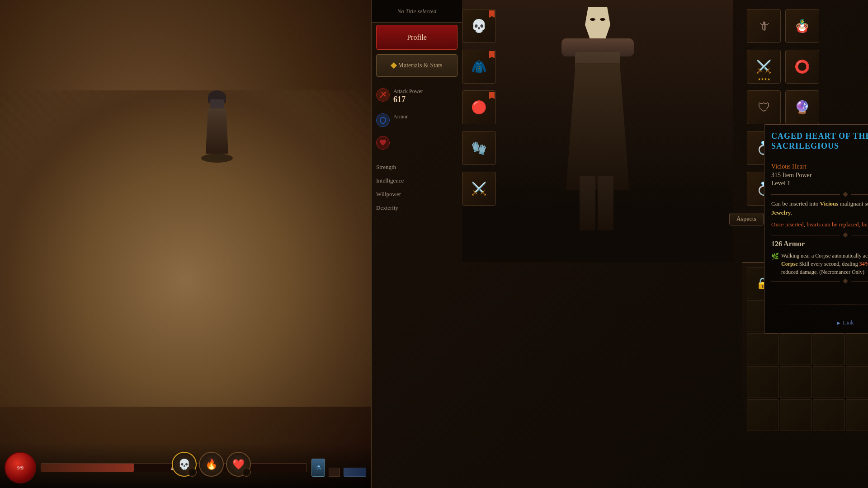 The image size is (868, 488). What do you see at coordinates (355, 472) in the screenshot?
I see `resource-bar` at bounding box center [355, 472].